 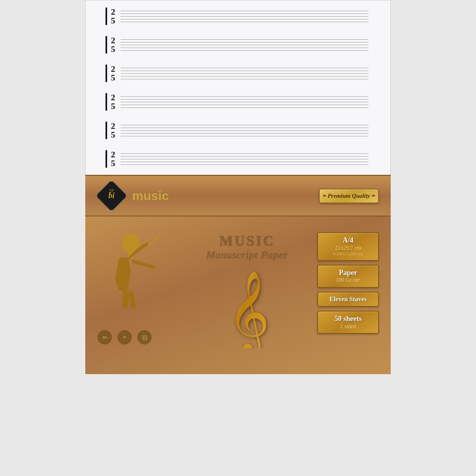 I want to click on small-icons-row: ✏ ≡ ⊟, so click(x=125, y=337).